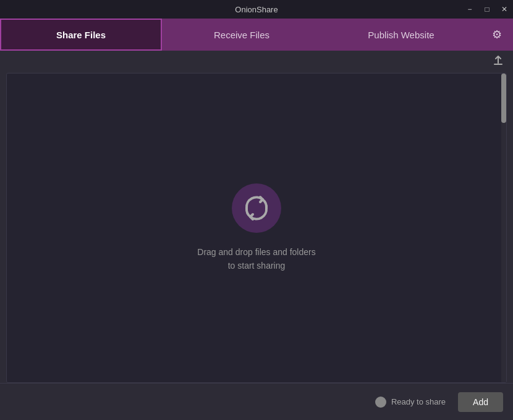 The width and height of the screenshot is (513, 420). What do you see at coordinates (498, 62) in the screenshot?
I see `upload-button` at bounding box center [498, 62].